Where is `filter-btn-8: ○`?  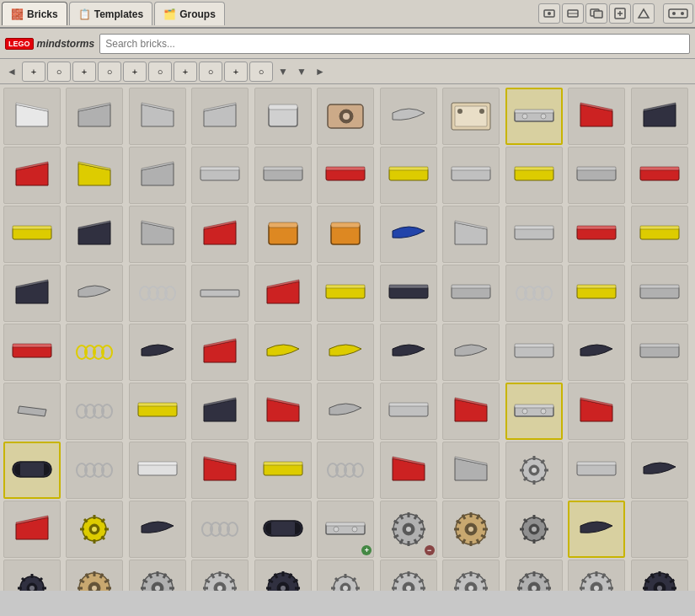 filter-btn-8: ○ is located at coordinates (211, 72).